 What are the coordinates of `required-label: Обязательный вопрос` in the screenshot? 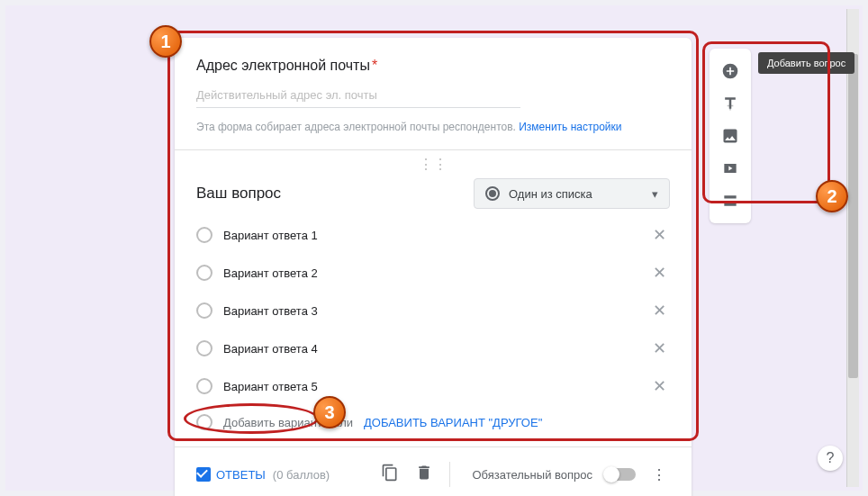 It's located at (532, 475).